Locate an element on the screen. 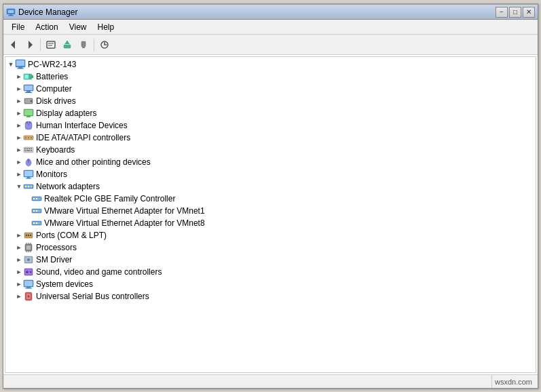 The height and width of the screenshot is (392, 541). smdriver-toggle: ► is located at coordinates (19, 260).